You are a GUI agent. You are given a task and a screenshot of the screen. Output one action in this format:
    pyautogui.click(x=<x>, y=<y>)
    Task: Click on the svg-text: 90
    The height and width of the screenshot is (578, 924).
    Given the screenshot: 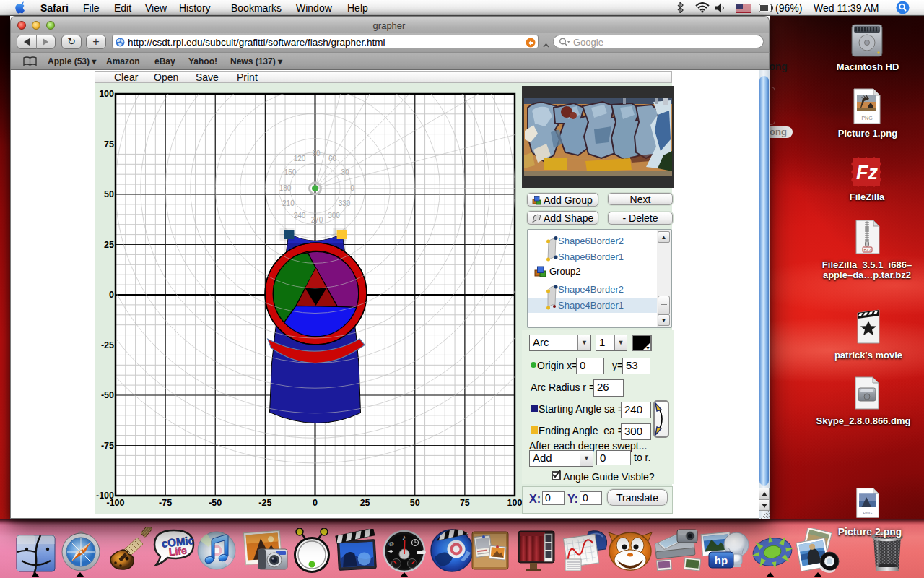 What is the action you would take?
    pyautogui.click(x=316, y=153)
    